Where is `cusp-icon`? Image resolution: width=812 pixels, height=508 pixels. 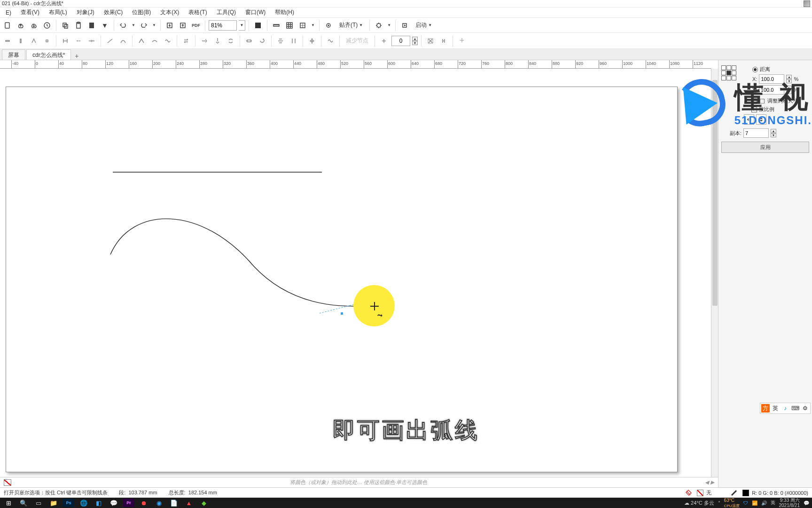 cusp-icon is located at coordinates (141, 41).